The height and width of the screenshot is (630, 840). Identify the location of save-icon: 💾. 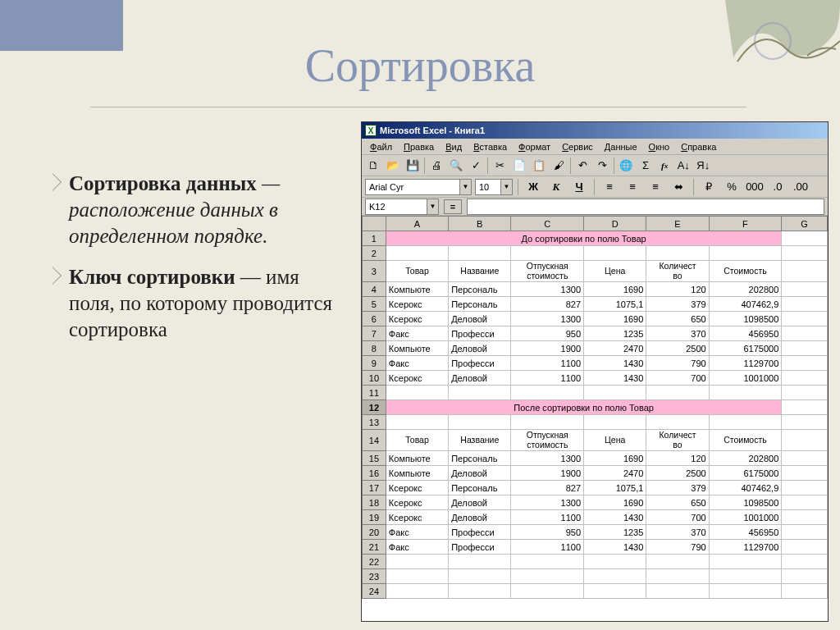
(413, 166).